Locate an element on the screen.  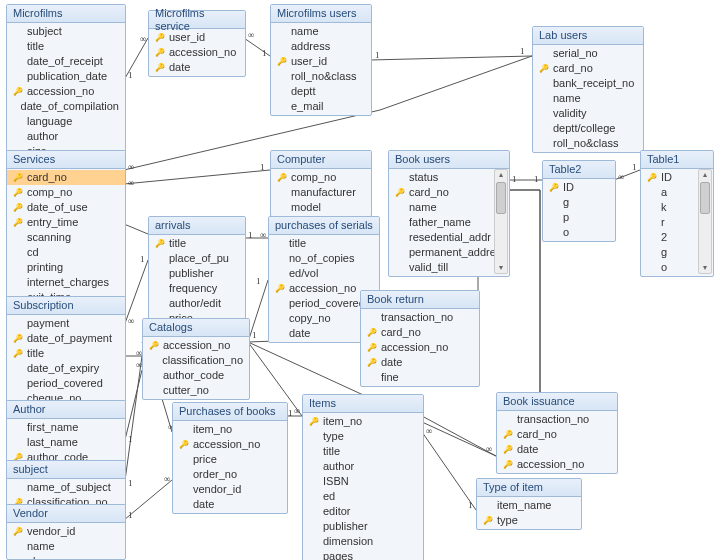
table-lab_users: Lab usersserial_nocard_nobank_receipt_no… is located at coordinates (588, 90).